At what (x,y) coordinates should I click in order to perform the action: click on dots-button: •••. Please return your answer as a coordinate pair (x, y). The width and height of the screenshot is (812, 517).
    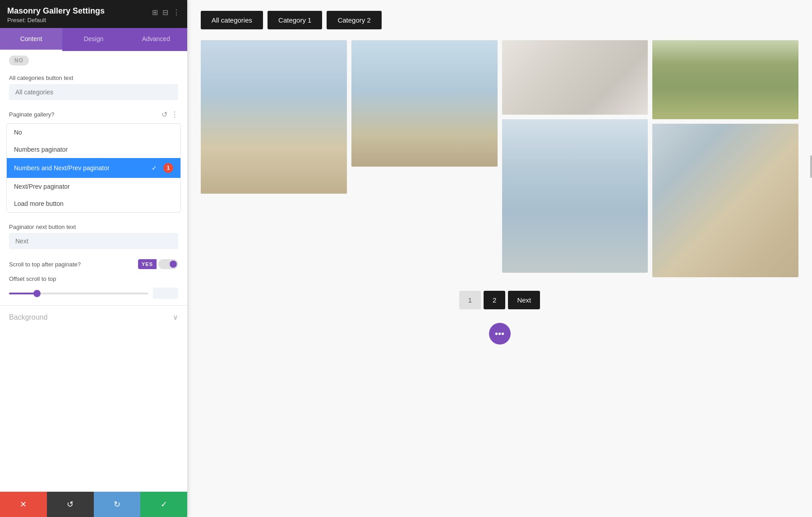
    Looking at the image, I should click on (500, 334).